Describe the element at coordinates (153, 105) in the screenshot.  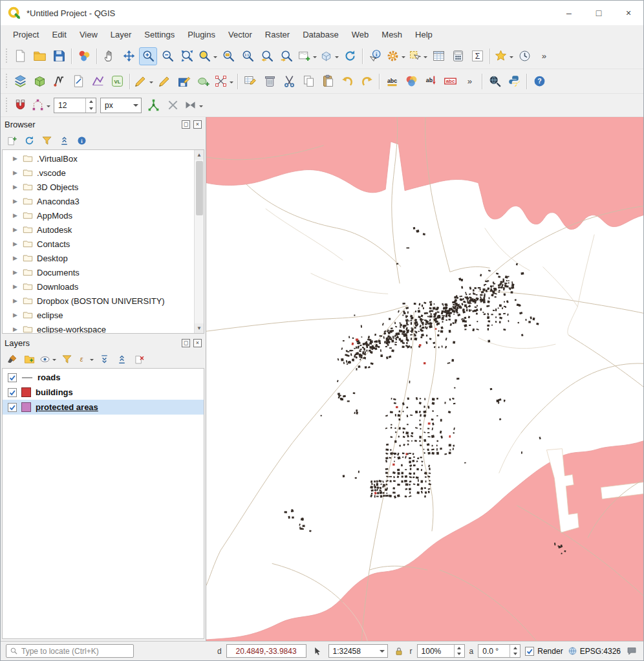
I see `topological-editing-button` at that location.